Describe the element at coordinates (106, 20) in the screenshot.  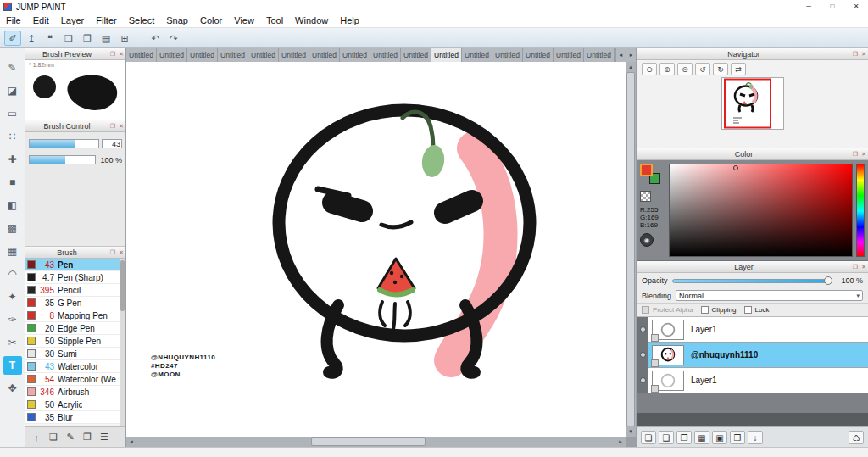
I see `menu-item-filter: Filter` at that location.